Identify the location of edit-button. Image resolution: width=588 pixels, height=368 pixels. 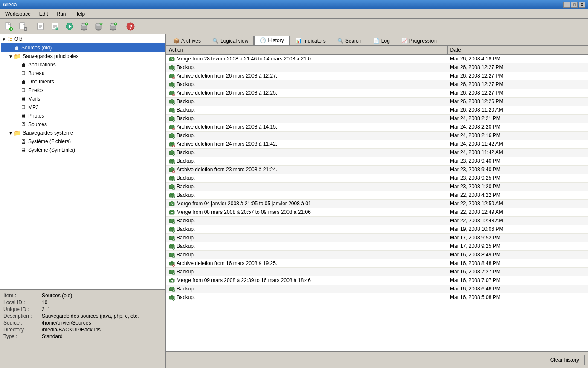
(55, 26).